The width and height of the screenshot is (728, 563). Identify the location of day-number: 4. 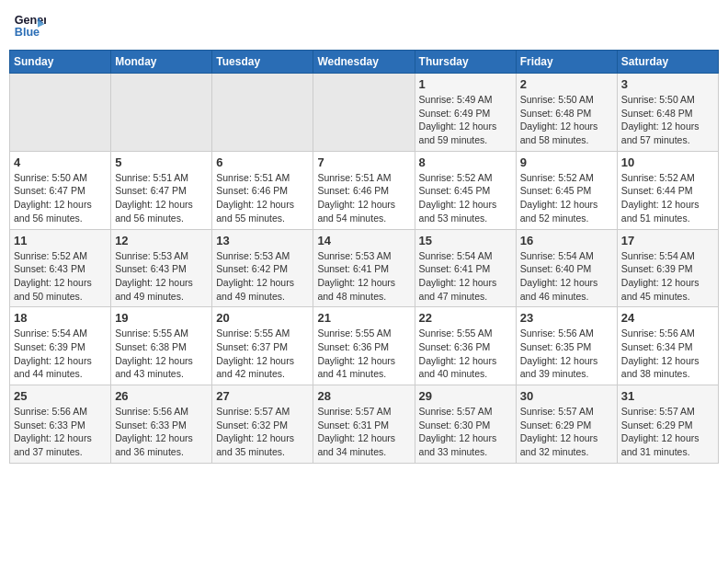
(61, 162).